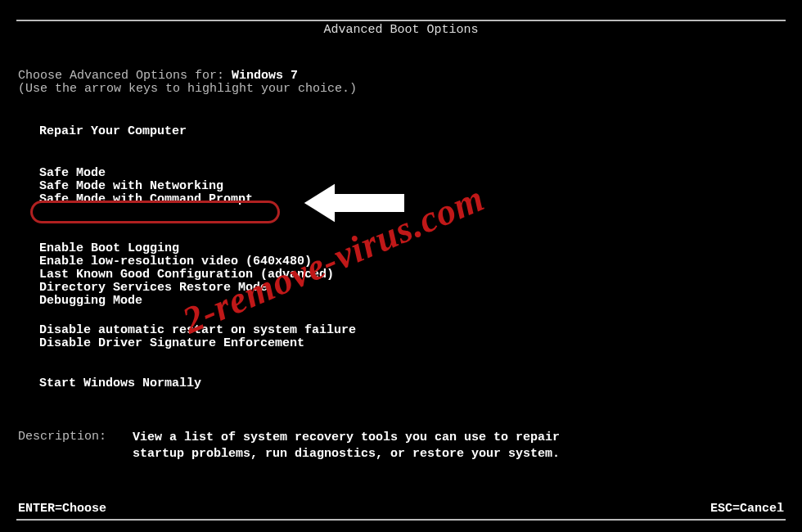  What do you see at coordinates (401, 20) in the screenshot?
I see `border-top` at bounding box center [401, 20].